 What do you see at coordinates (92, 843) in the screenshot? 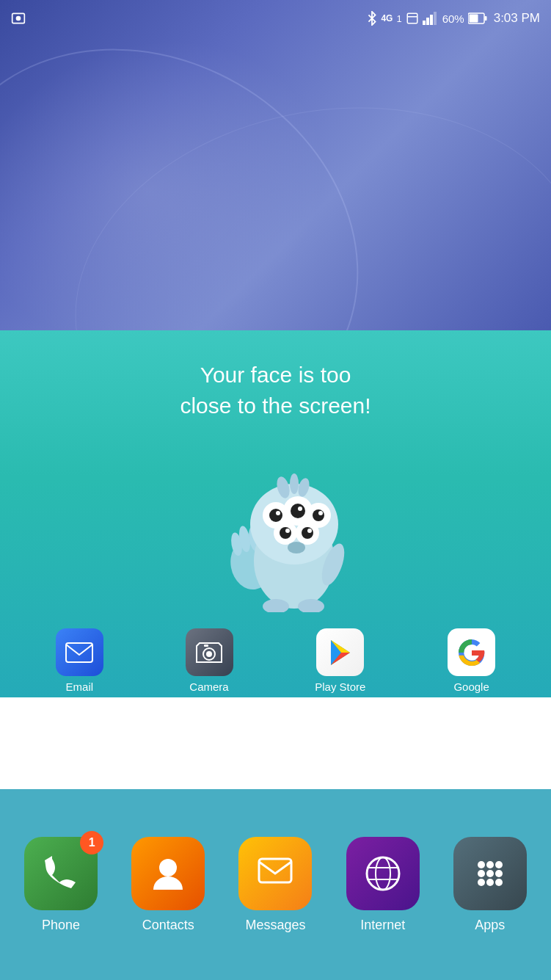
I see `phone-badge: 1` at bounding box center [92, 843].